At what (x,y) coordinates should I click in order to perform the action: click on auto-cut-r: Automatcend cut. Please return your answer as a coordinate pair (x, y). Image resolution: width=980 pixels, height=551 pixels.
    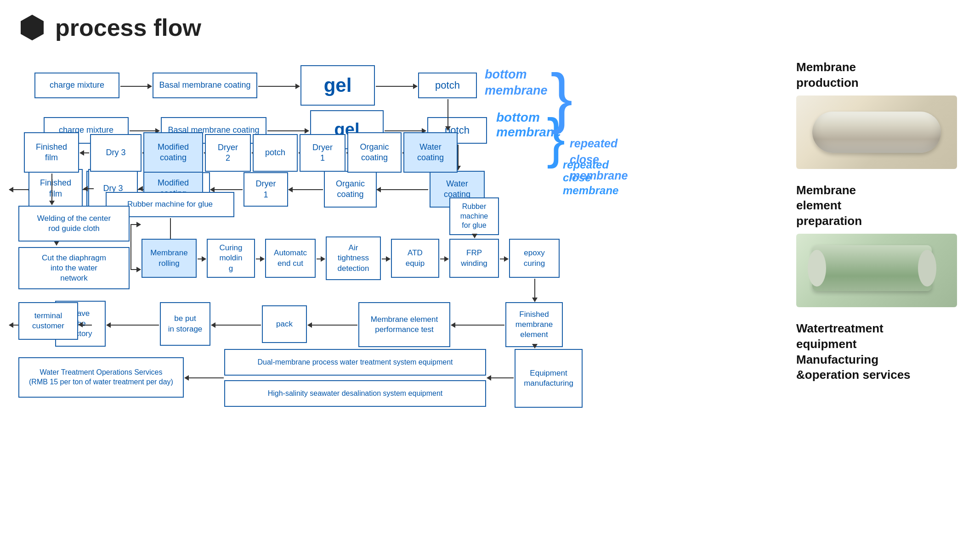
    Looking at the image, I should click on (290, 258).